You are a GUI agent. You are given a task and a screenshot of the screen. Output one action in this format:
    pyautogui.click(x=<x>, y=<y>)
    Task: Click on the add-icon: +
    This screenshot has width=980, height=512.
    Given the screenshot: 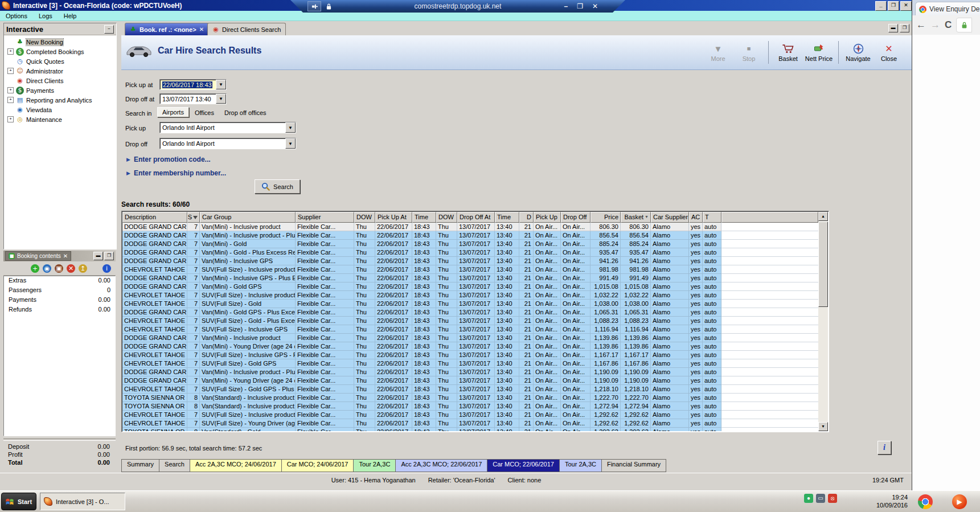 What is the action you would take?
    pyautogui.click(x=35, y=269)
    